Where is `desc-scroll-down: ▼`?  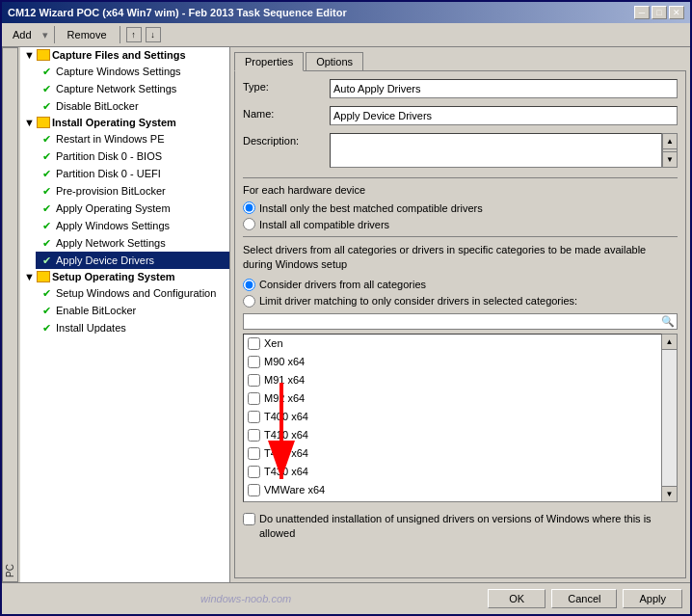 desc-scroll-down: ▼ is located at coordinates (670, 159).